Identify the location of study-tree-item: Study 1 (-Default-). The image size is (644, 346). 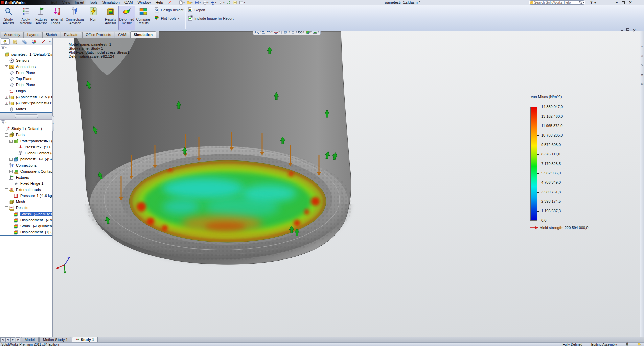
(26, 129).